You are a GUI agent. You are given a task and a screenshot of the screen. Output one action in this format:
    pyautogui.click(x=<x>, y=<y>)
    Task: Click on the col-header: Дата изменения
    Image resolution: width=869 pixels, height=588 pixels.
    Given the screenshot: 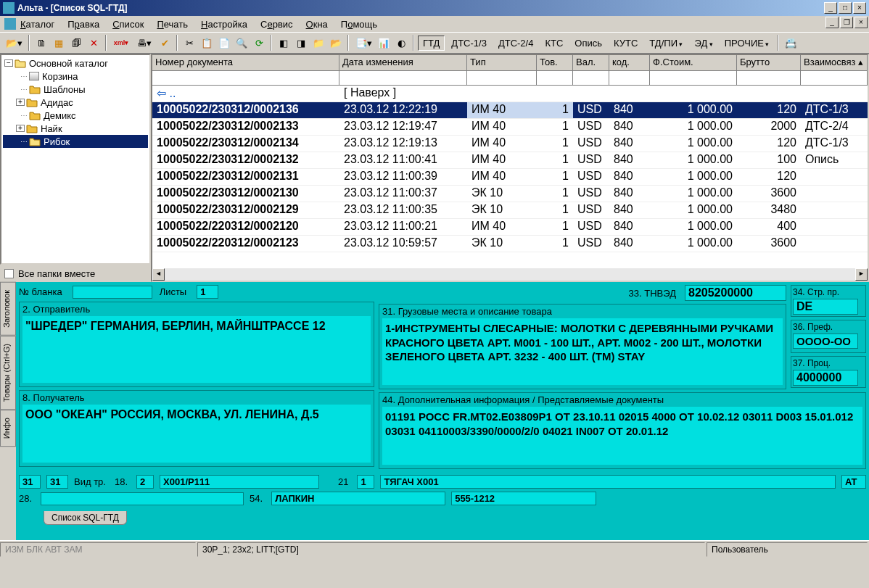 What is the action you would take?
    pyautogui.click(x=403, y=63)
    